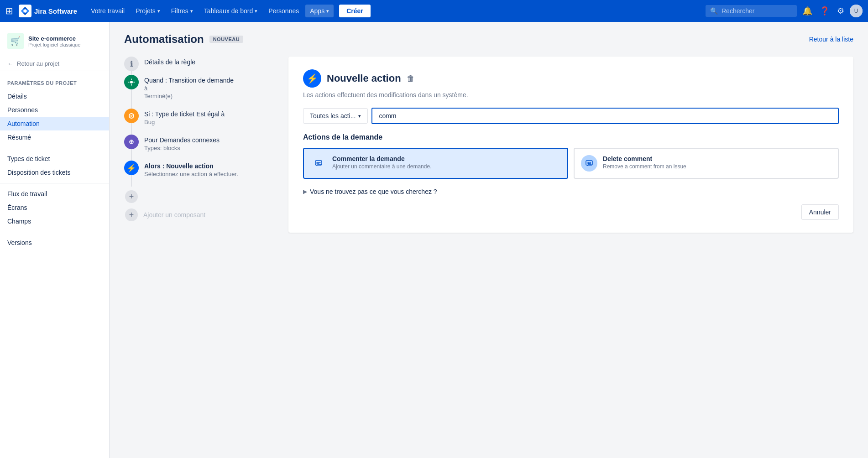 Image resolution: width=868 pixels, height=458 pixels. What do you see at coordinates (706, 163) in the screenshot?
I see `action-card-delete-comment: Delete comment Remove a comment from an …` at bounding box center [706, 163].